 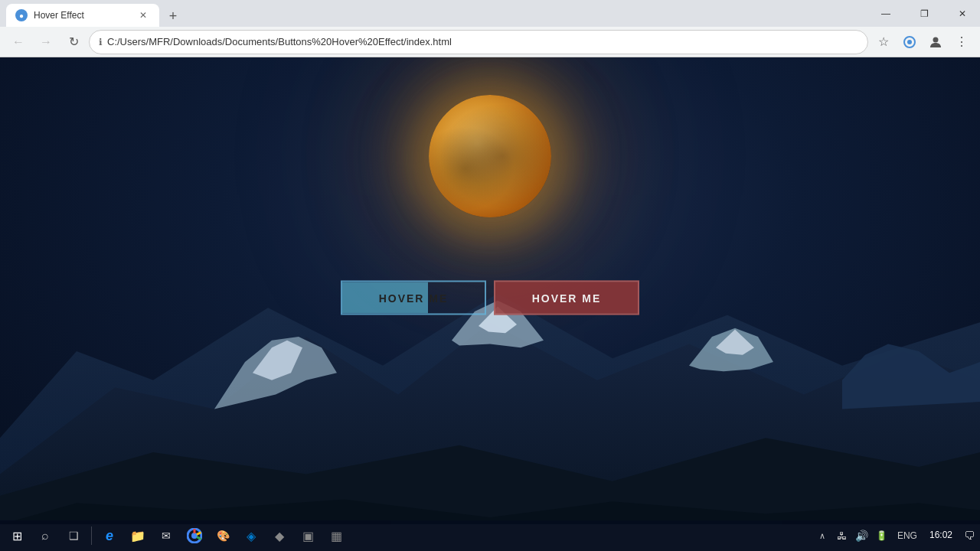 What do you see at coordinates (413, 298) in the screenshot?
I see `hover-button-1: HOVER ME` at bounding box center [413, 298].